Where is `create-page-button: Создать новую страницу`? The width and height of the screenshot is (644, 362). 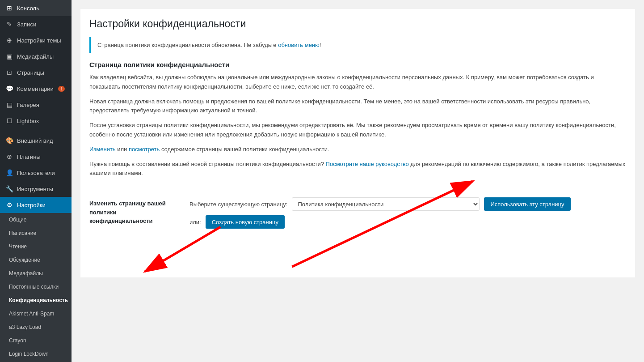 create-page-button: Создать новую страницу is located at coordinates (245, 222).